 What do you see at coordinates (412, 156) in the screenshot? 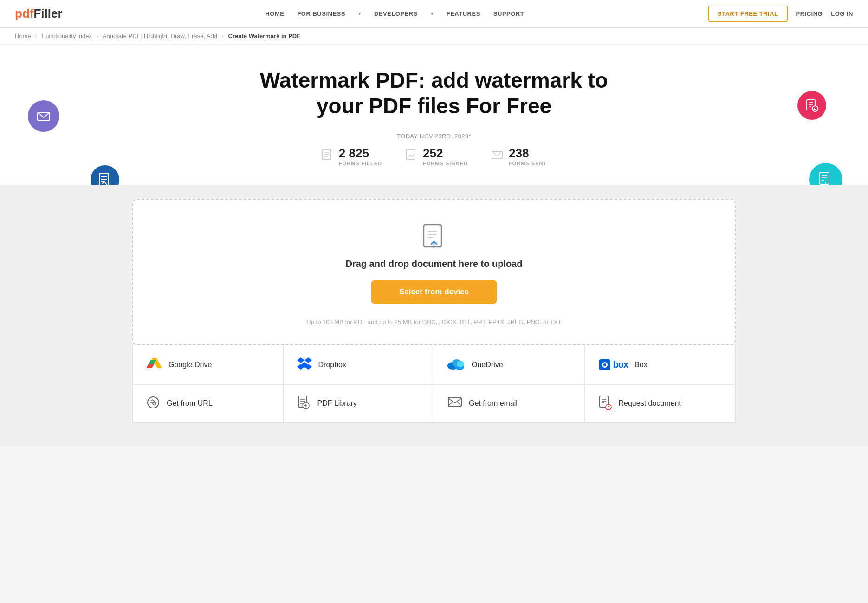
I see `forms-signed-icon` at bounding box center [412, 156].